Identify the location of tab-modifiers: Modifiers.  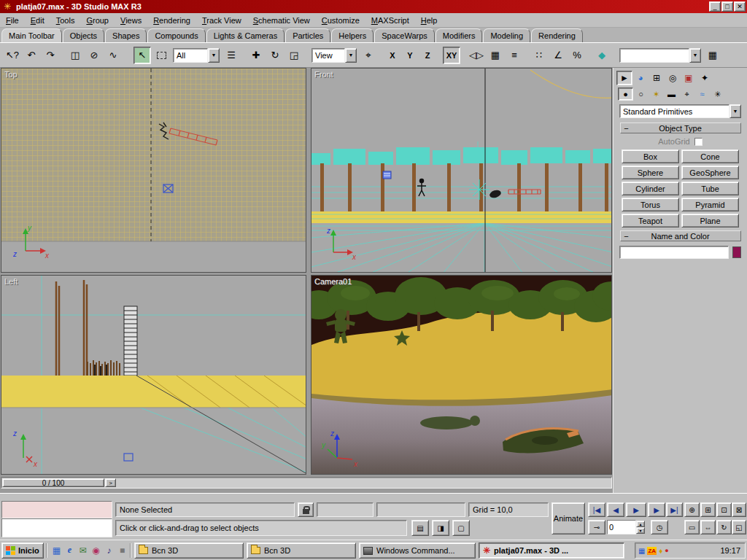
(460, 35).